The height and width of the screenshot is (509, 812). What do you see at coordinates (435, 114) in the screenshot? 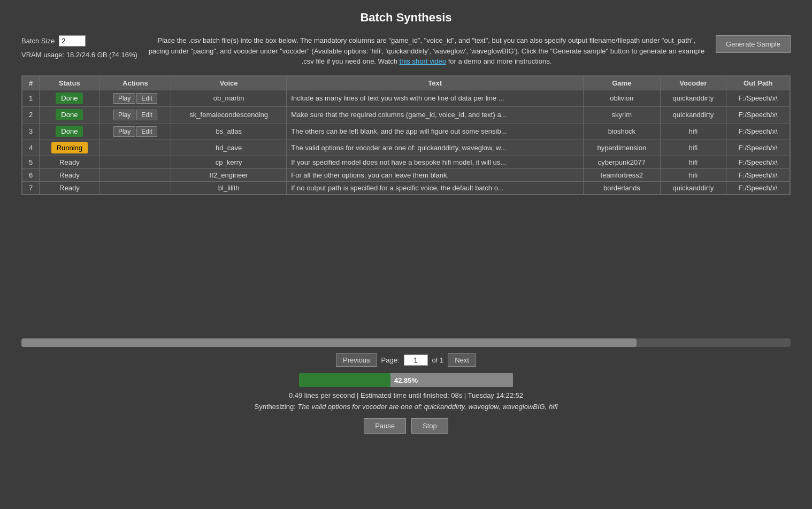
I see `cell-text: Make sure that the required columns (gam…` at bounding box center [435, 114].